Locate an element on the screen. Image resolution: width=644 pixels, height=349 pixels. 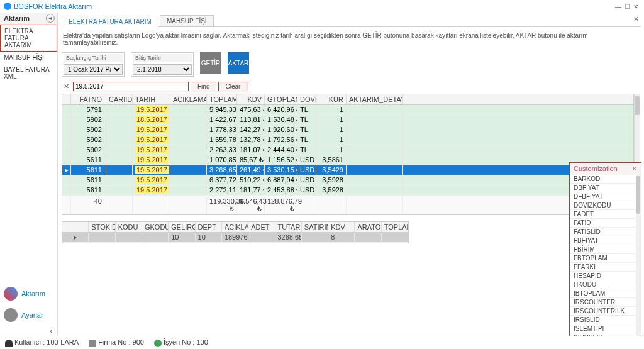
customization-item: IRSCOUNTER is located at coordinates (605, 302).